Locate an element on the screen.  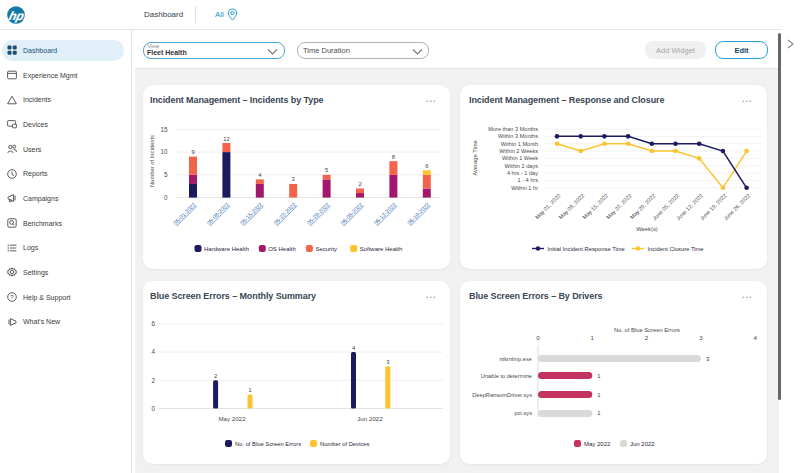
svg-text: Number of Incidents is located at coordinates (152, 161).